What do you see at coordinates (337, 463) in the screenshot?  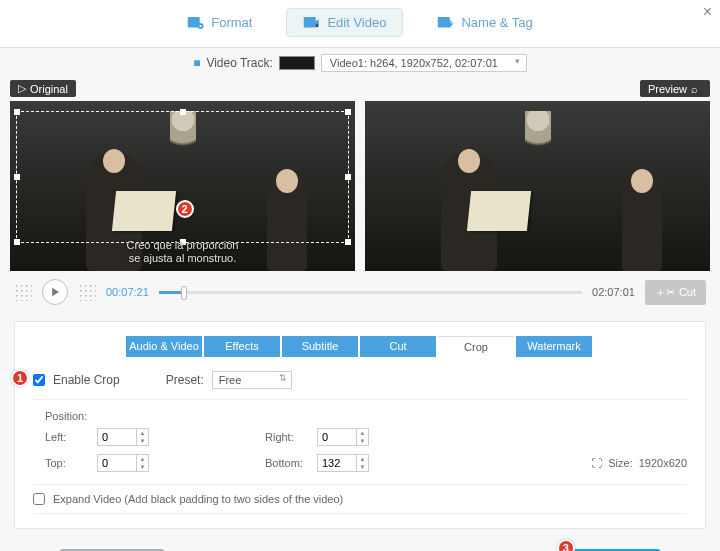 I see `bottom-input` at bounding box center [337, 463].